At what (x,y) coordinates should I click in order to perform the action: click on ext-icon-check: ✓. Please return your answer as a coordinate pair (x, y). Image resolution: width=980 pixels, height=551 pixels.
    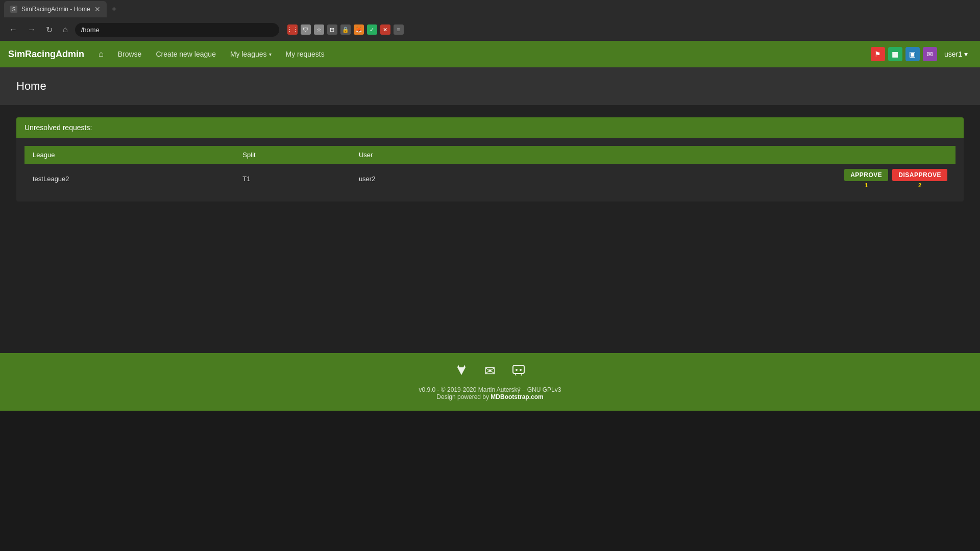
    Looking at the image, I should click on (372, 30).